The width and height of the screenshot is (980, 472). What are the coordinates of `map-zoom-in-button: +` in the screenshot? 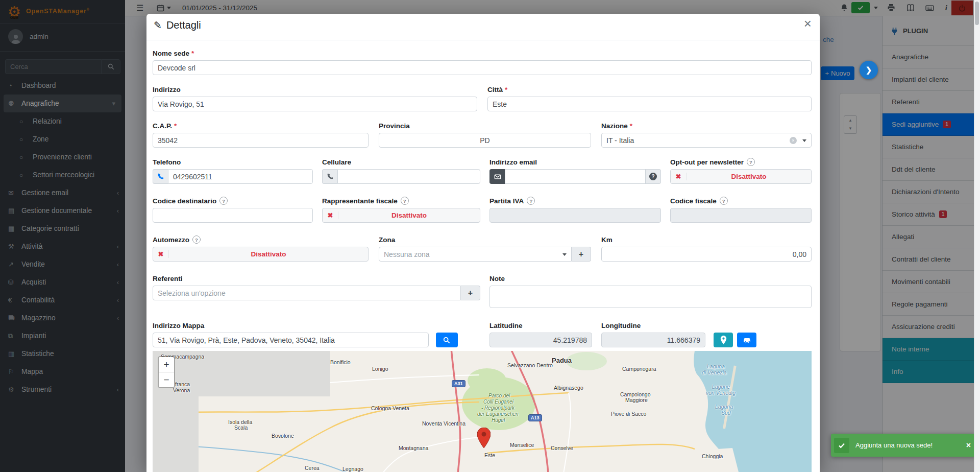 It's located at (166, 365).